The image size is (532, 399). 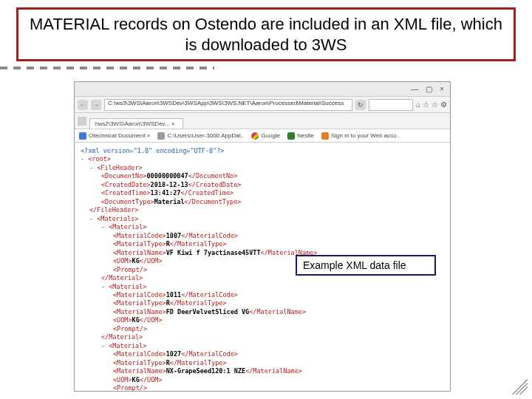 What do you see at coordinates (83, 136) in the screenshot?
I see `doc-icon` at bounding box center [83, 136].